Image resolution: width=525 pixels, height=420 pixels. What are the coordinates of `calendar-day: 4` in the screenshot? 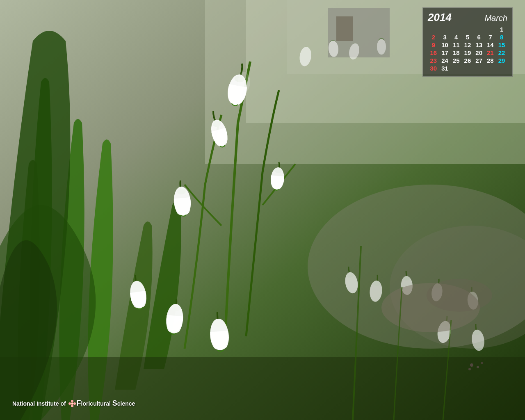 It's located at (456, 37).